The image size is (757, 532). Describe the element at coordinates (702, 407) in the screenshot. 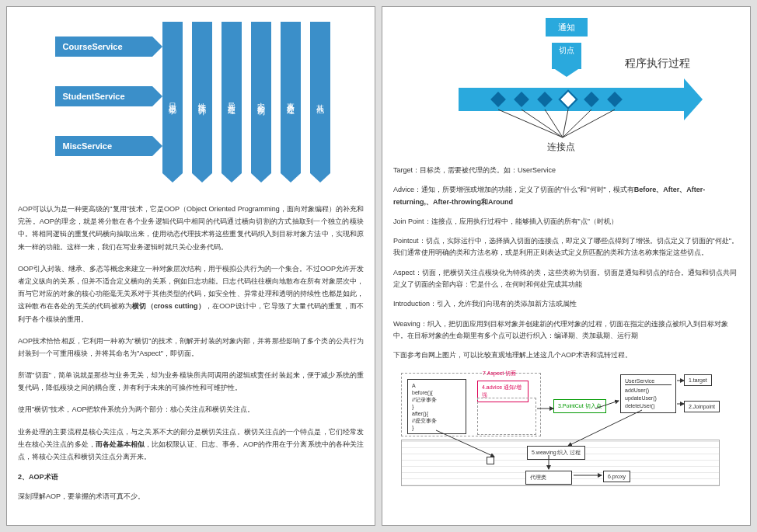

I see `joinpoint-box: 2.Joinpoint` at that location.